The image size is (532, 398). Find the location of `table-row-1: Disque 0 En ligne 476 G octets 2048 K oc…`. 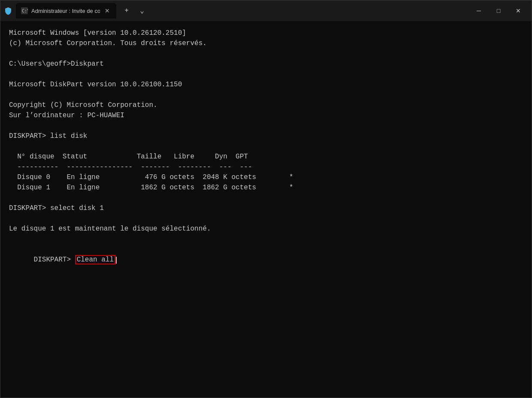

table-row-1: Disque 0 En ligne 476 G octets 2048 K oc… is located at coordinates (266, 177).